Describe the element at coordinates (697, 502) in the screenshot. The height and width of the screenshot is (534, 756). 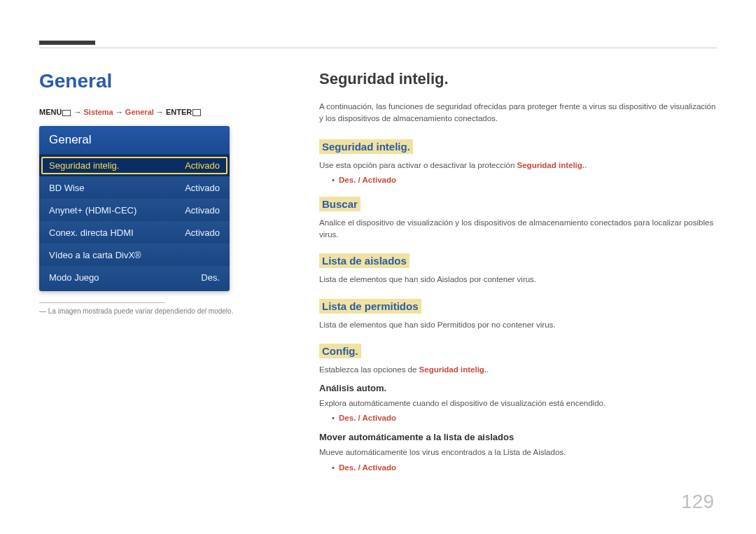
I see `page-number: 129` at that location.